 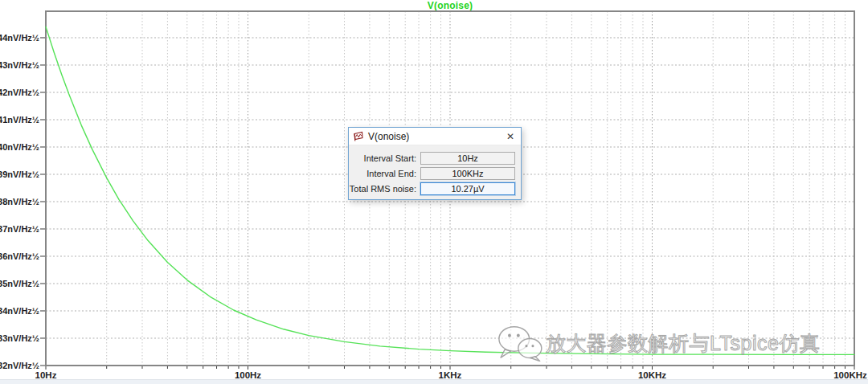 I want to click on total-rms-noise-label: Total RMS noise:, so click(x=384, y=189).